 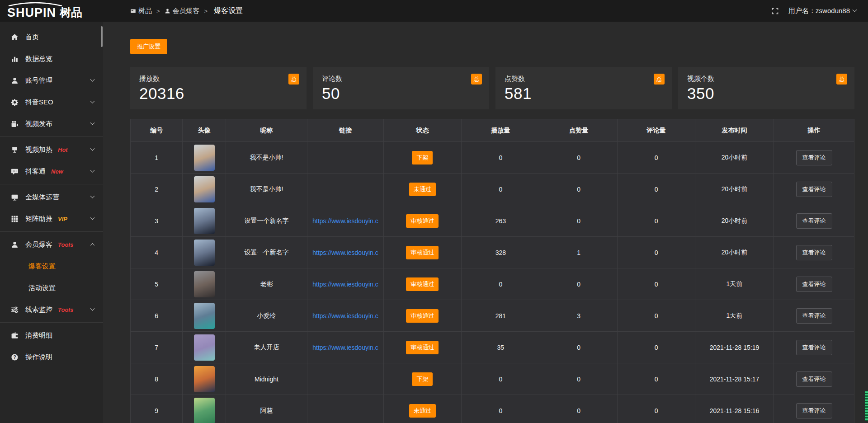 I want to click on sidebar-item-label: 操作说明, so click(x=39, y=357).